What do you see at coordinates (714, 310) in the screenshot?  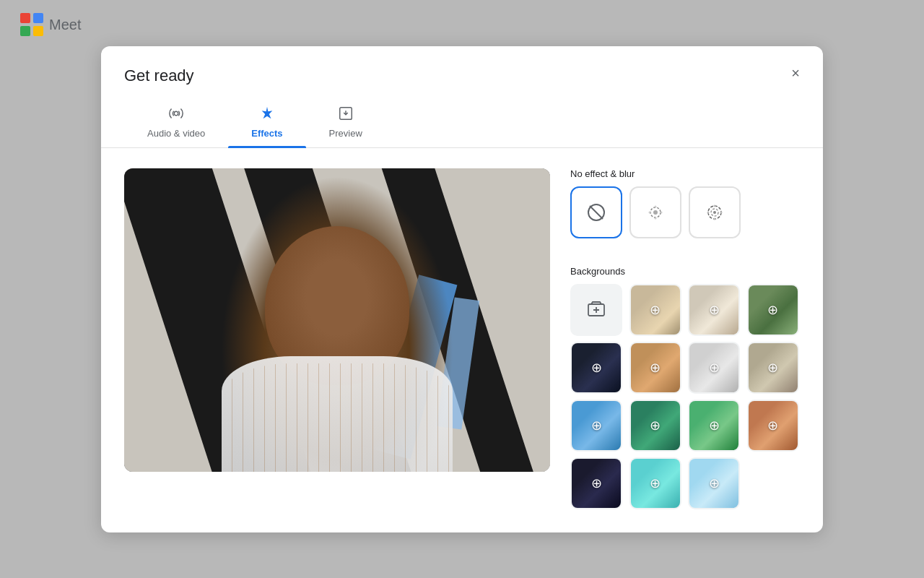 I see `background-tile-2: ⊕` at bounding box center [714, 310].